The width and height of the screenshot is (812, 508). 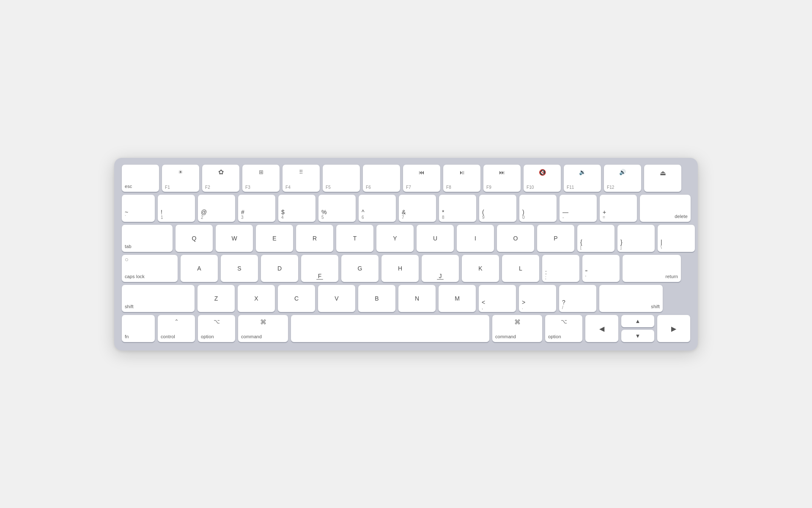 I want to click on key-semicolon: : ;, so click(x=561, y=268).